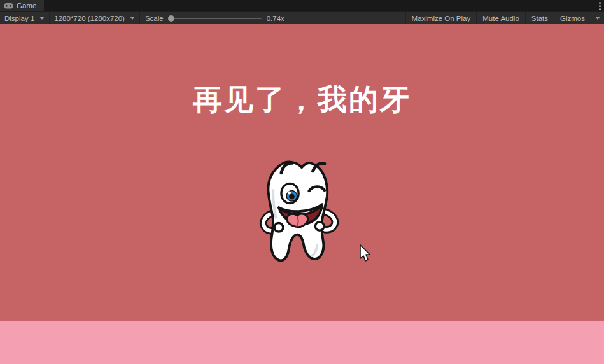  I want to click on scale-value: 0.74x, so click(276, 18).